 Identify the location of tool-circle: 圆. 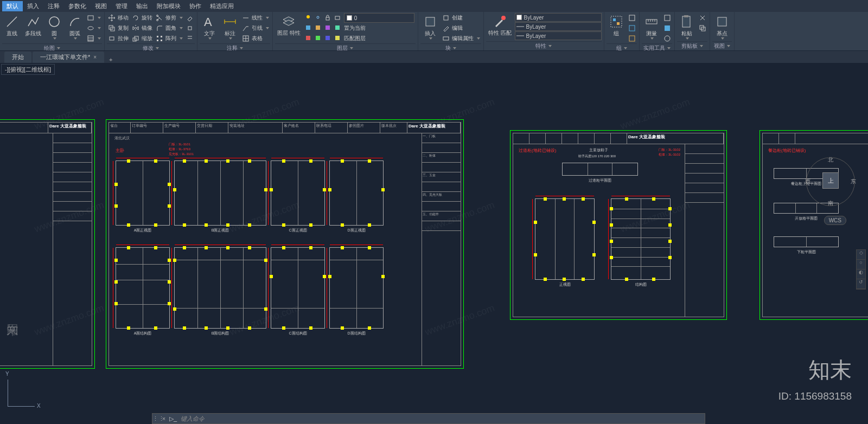
(54, 27).